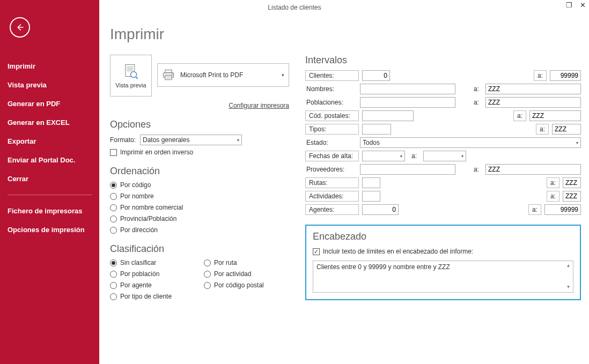 This screenshot has width=589, height=364. What do you see at coordinates (533, 89) in the screenshot?
I see `nombres-to-input` at bounding box center [533, 89].